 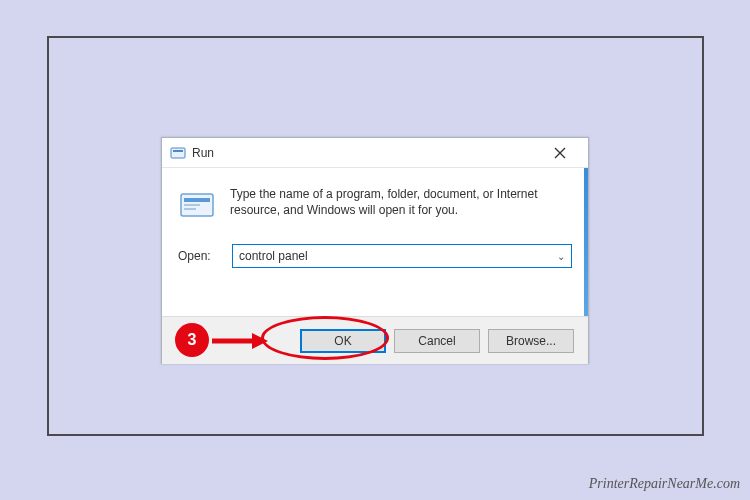 I want to click on browse-button-label: Browse..., so click(x=531, y=341).